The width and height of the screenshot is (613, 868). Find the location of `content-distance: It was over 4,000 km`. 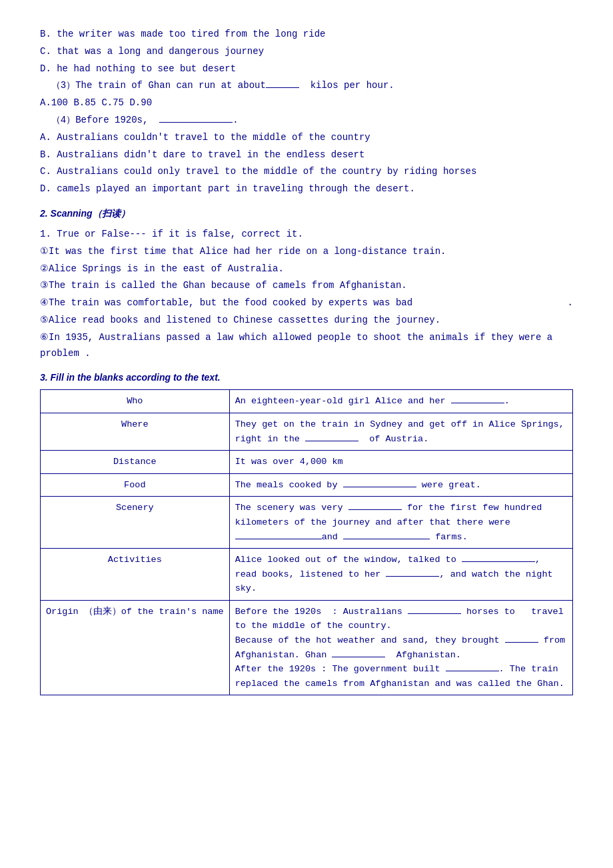

content-distance: It was over 4,000 km is located at coordinates (401, 463).